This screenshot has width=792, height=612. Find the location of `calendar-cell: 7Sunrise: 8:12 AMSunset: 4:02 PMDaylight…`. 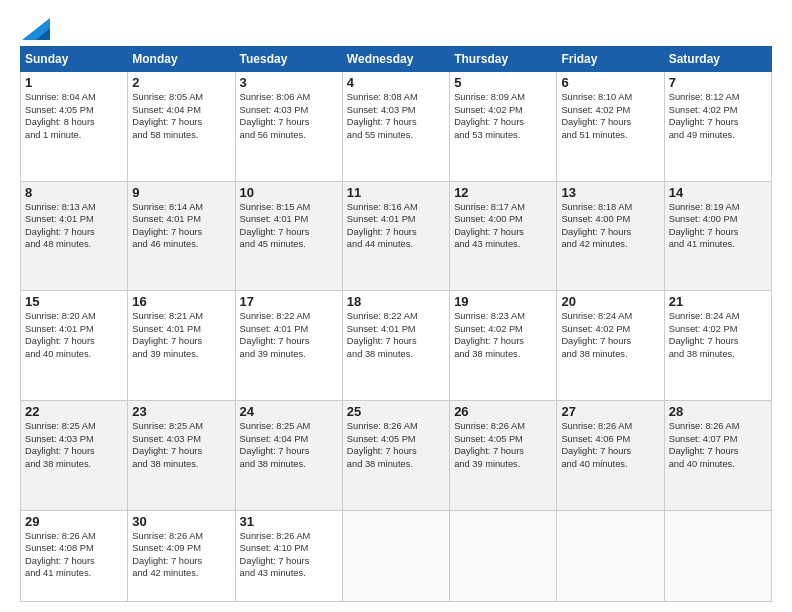

calendar-cell: 7Sunrise: 8:12 AMSunset: 4:02 PMDaylight… is located at coordinates (718, 127).